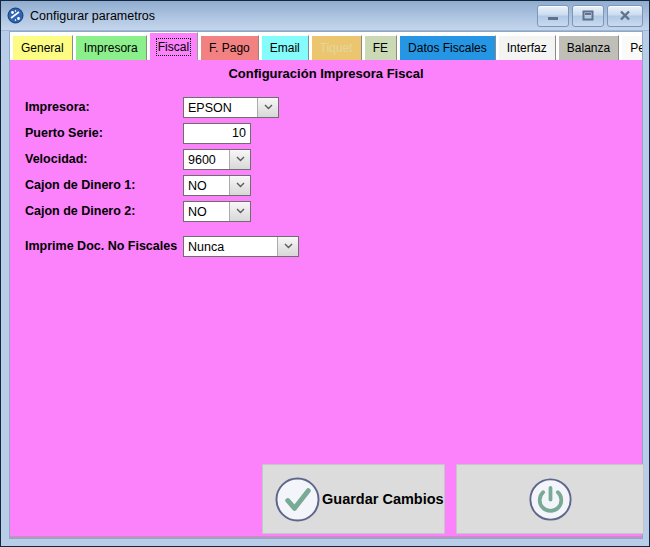 Image resolution: width=650 pixels, height=547 pixels. I want to click on tab-label: Email, so click(285, 48).